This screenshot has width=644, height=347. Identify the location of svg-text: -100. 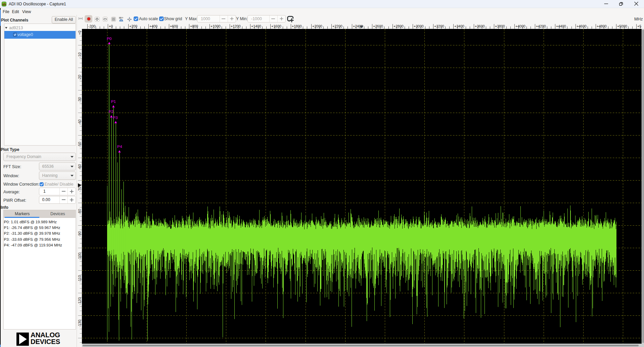
(80, 256).